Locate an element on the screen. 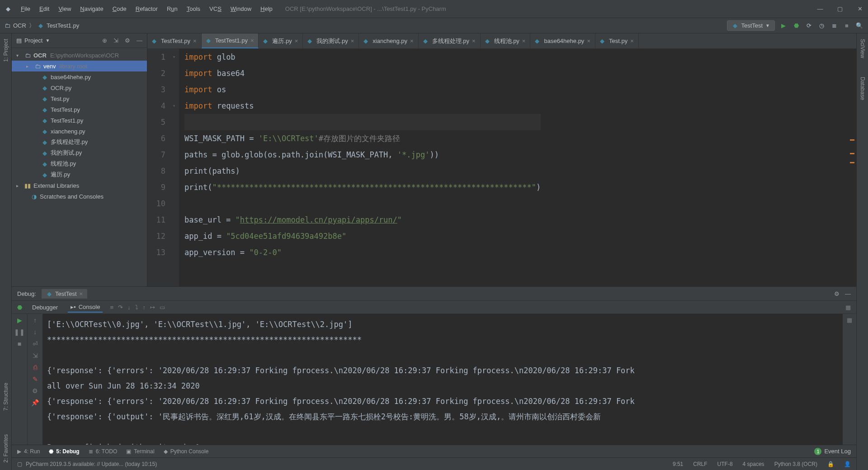 The height and width of the screenshot is (470, 868). status-caret: 9:51 is located at coordinates (678, 464).